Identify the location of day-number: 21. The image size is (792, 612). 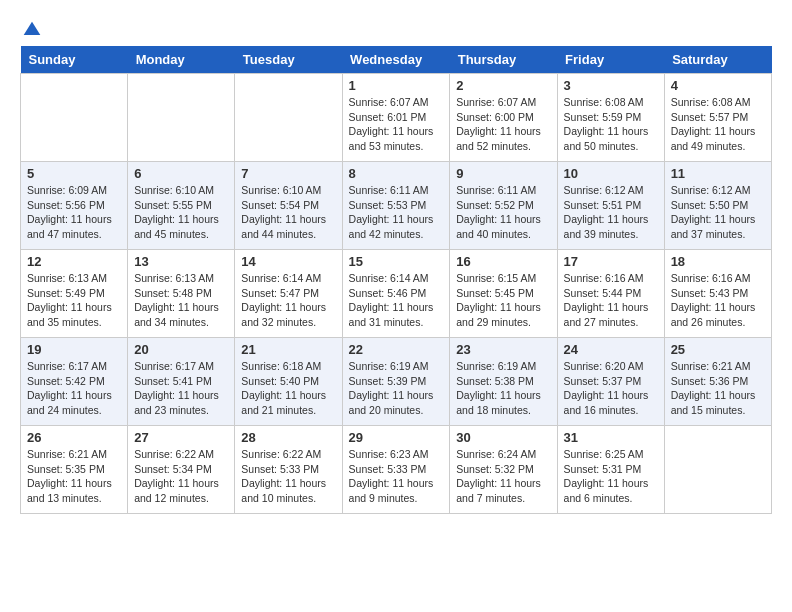
(288, 350).